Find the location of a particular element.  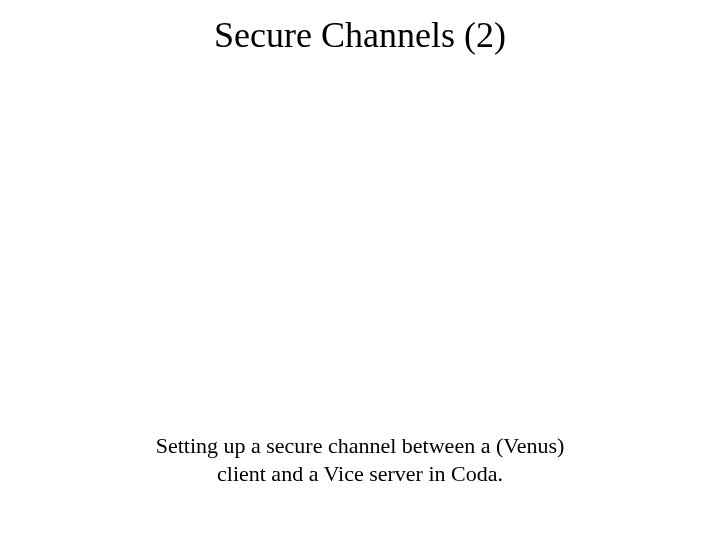

slide-title: Secure Channels (2) is located at coordinates (360, 35).